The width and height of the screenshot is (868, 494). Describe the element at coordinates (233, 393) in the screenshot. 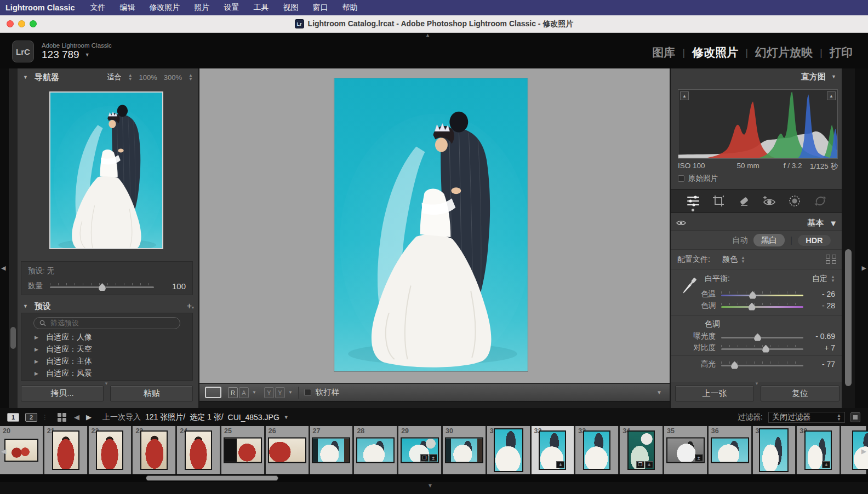

I see `reference-view-r-button: R` at that location.